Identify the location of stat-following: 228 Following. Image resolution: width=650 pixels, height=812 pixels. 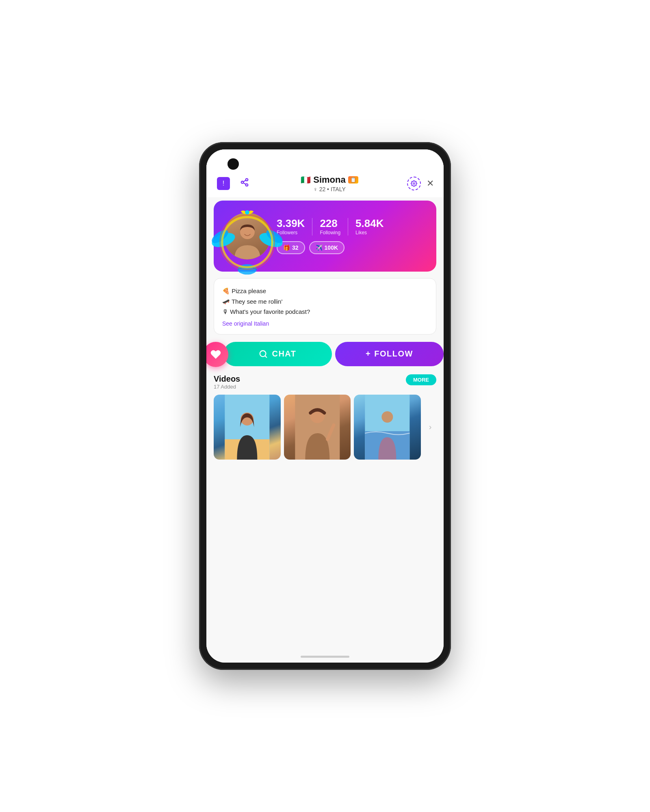
(330, 227).